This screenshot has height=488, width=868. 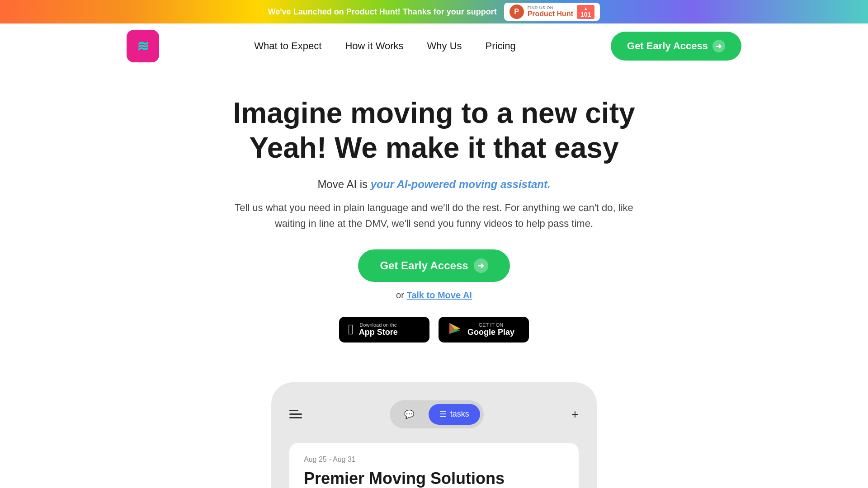 What do you see at coordinates (434, 435) in the screenshot?
I see `phone-mockup: 💬 ☰ tasks + Aug 25 - Aug 31 Premier Movi…` at bounding box center [434, 435].